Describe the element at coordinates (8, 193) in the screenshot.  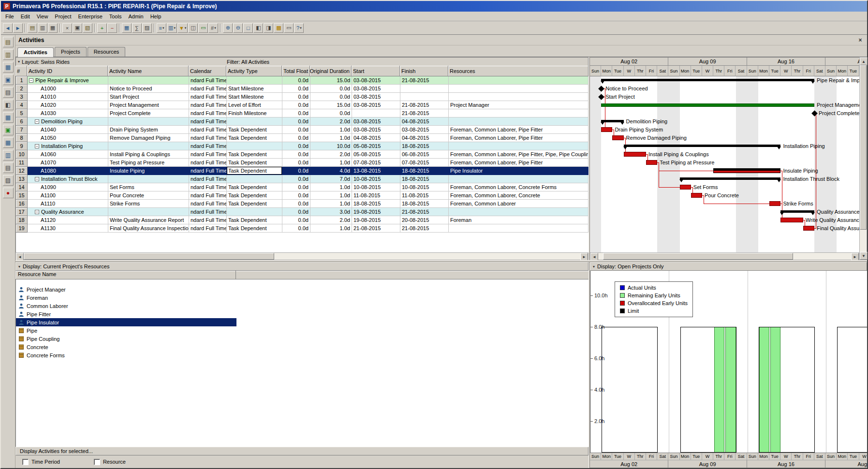
I see `risks-view-icon: ●` at that location.